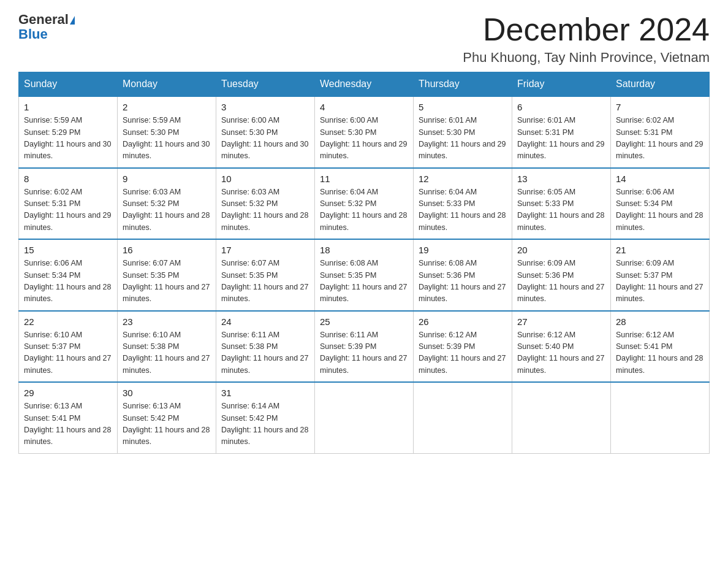 The width and height of the screenshot is (728, 563). I want to click on day-number: 2, so click(167, 107).